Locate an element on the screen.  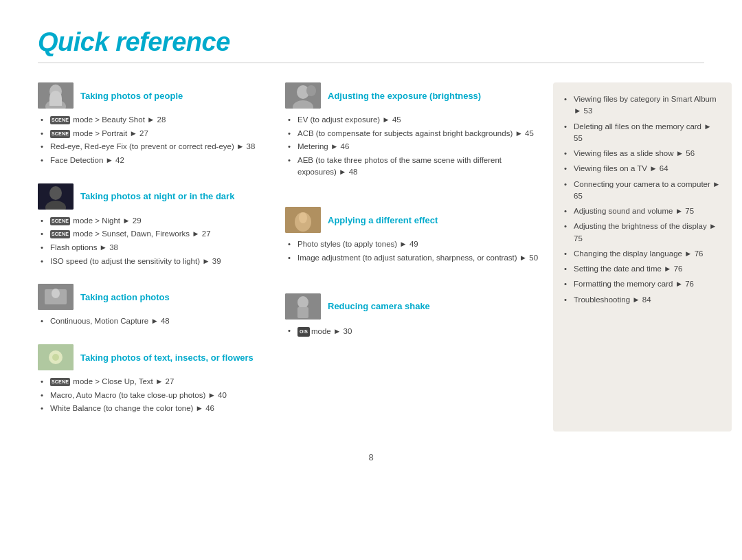
list-item: OIS mode ► 30 is located at coordinates (414, 331).